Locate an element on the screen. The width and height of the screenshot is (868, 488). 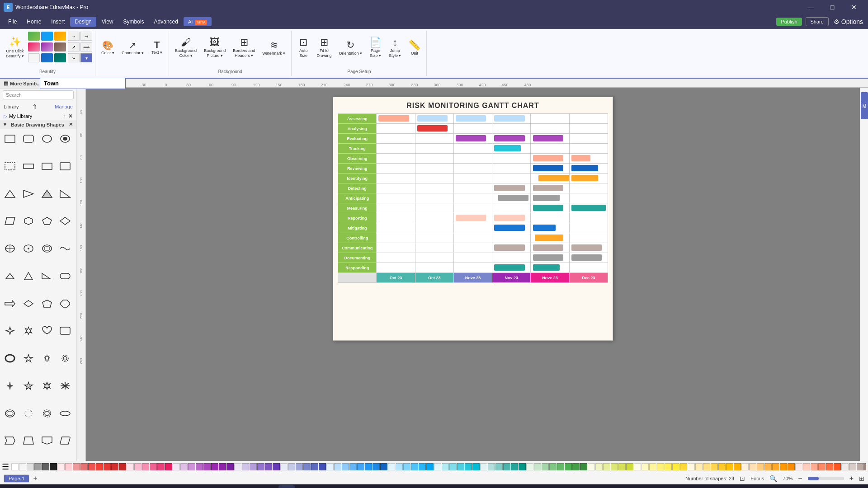
menu-home: Home is located at coordinates (34, 22).